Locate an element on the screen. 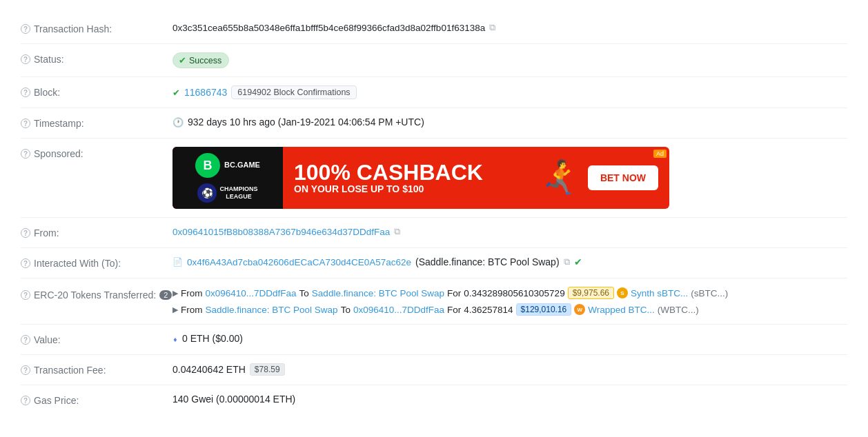  block-row: ? Block: ✔ 11686743 6194902 Block Confir… is located at coordinates (434, 92).